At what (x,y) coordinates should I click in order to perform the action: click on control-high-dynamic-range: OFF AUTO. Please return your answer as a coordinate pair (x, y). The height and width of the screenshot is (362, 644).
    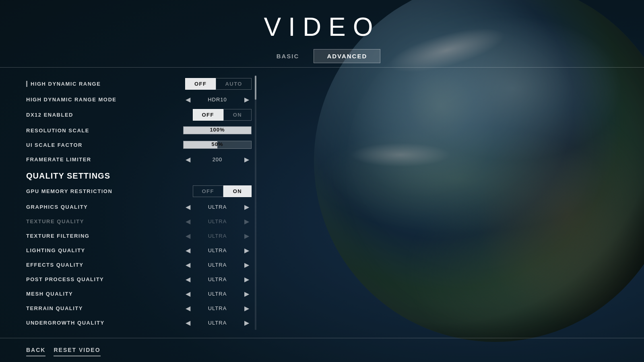
    Looking at the image, I should click on (218, 84).